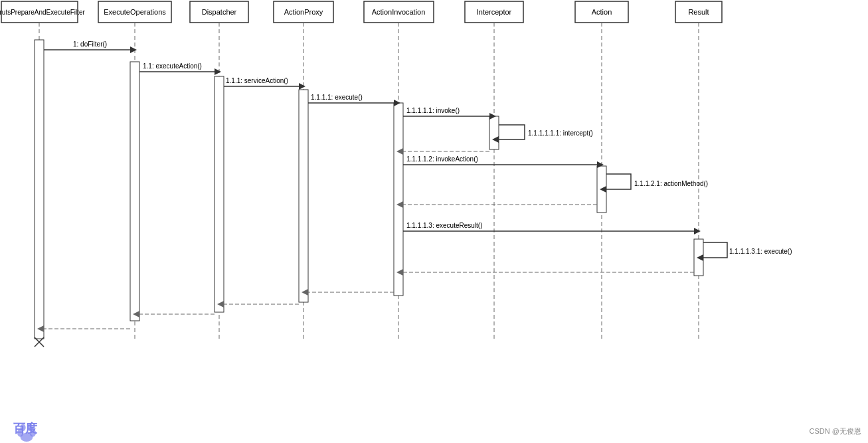 This screenshot has height=443, width=868. I want to click on svg-text: 1: doFilter(), so click(90, 44).